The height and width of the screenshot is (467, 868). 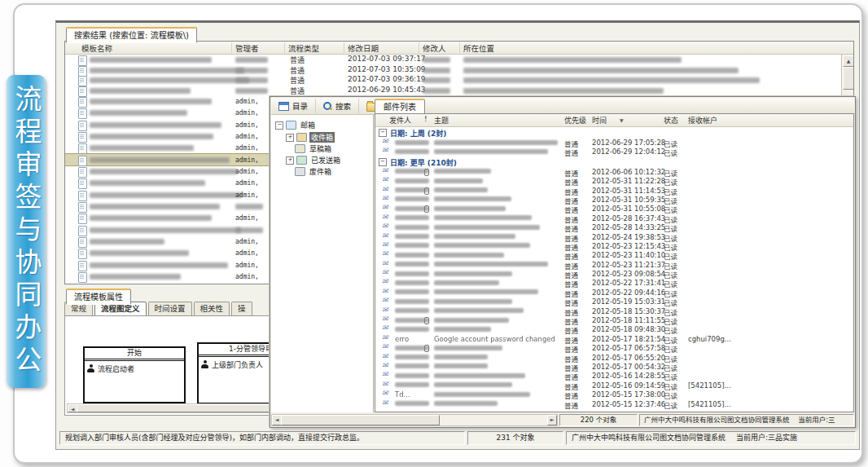 I want to click on mail-row: ✉普通2012-05-23 09:08:54已读, so click(x=614, y=274).